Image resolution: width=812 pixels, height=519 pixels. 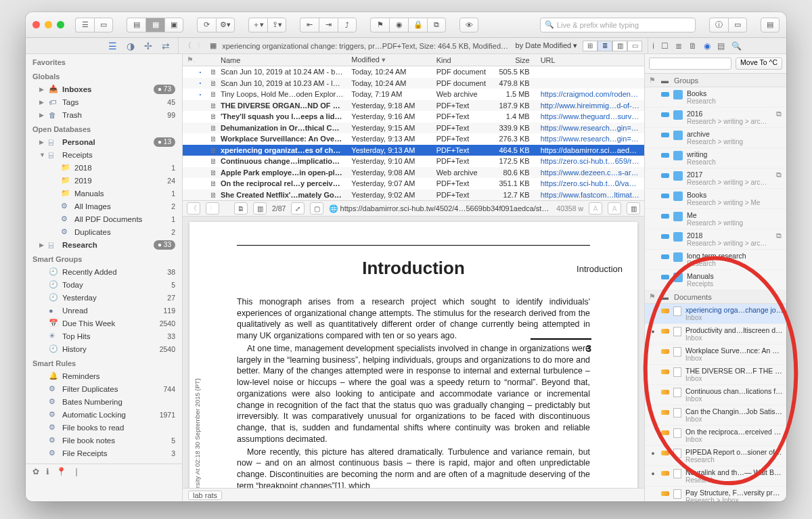 I want to click on inspector-toggle-button: ▤, so click(x=770, y=25).